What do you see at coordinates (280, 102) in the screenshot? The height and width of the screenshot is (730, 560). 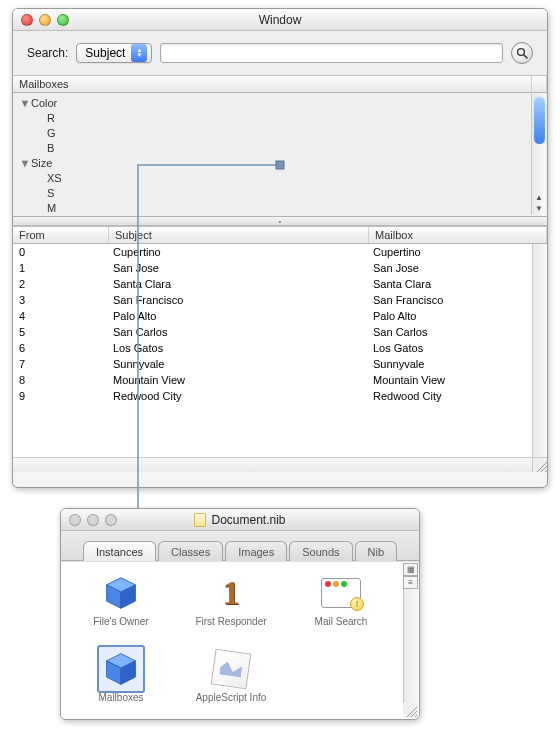 I see `outline-row: ▼Color` at bounding box center [280, 102].